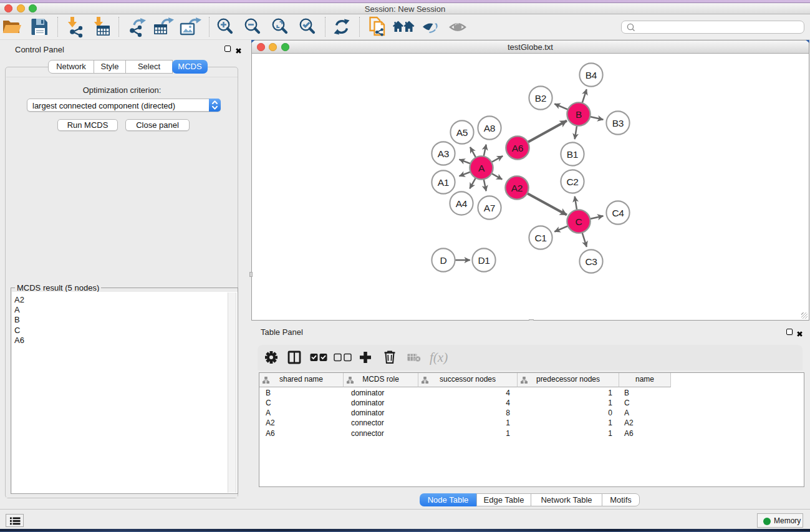 The height and width of the screenshot is (532, 810). What do you see at coordinates (481, 168) in the screenshot?
I see `svg-text: A` at bounding box center [481, 168].